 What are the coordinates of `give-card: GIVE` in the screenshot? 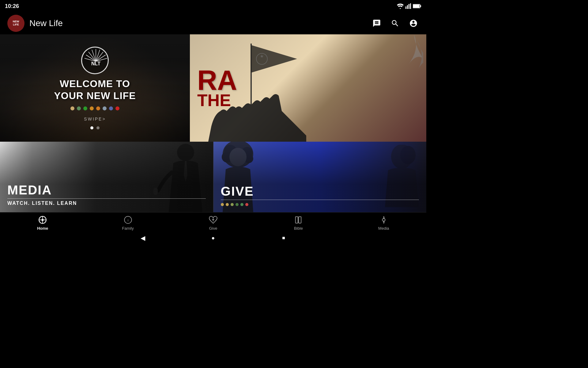 It's located at (320, 177).